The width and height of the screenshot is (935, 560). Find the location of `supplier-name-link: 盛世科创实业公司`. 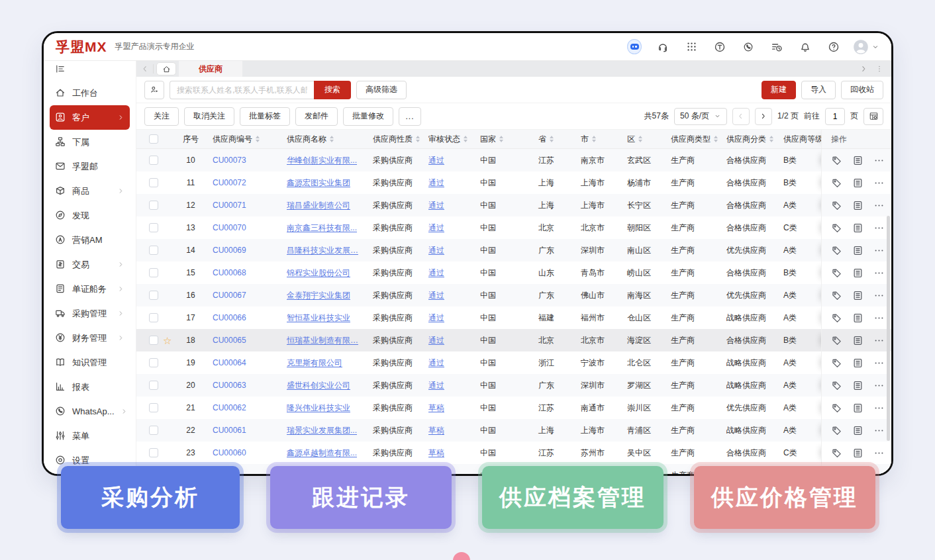

supplier-name-link: 盛世科创实业公司 is located at coordinates (322, 385).